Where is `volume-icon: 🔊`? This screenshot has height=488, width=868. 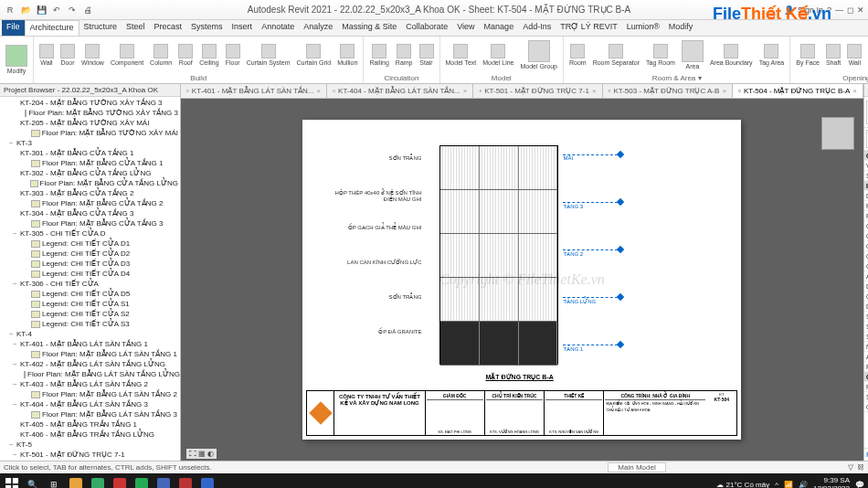
volume-icon: 🔊 is located at coordinates (803, 484).